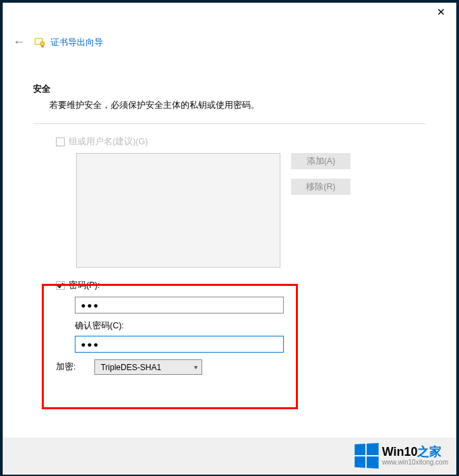 The height and width of the screenshot is (476, 459). I want to click on chevron-down-icon: ▾, so click(195, 367).